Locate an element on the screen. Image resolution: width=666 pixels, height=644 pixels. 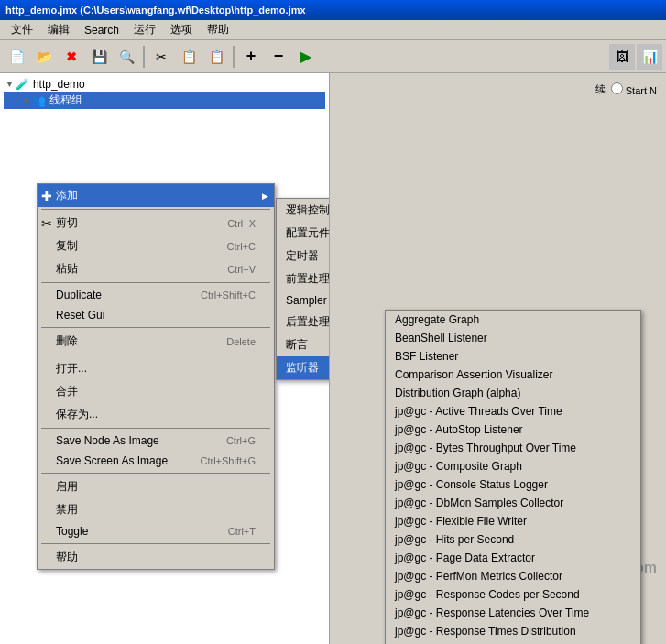
toggle-shortcut: Ctrl+T is located at coordinates (242, 531).